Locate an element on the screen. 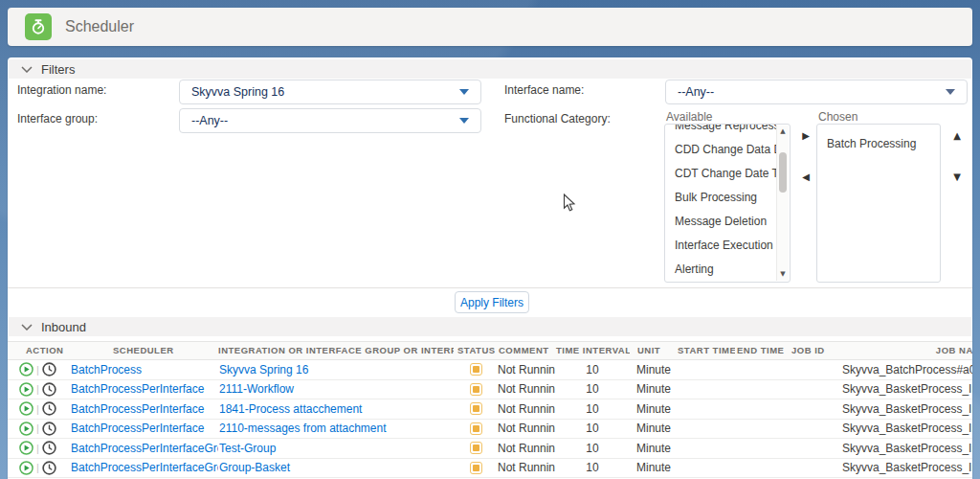 The image size is (980, 479). available-option: CDD Change Data Det... is located at coordinates (721, 149).